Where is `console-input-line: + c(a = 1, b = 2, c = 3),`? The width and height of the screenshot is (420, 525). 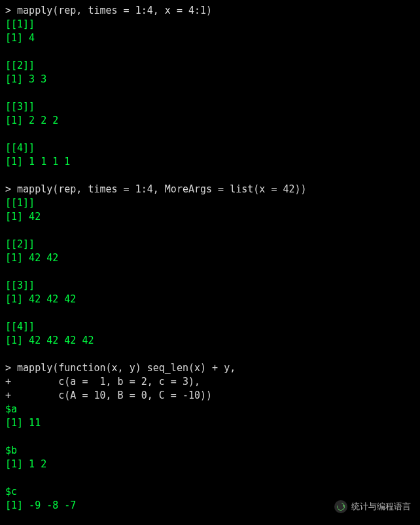 console-input-line: + c(a = 1, b = 2, c = 3), is located at coordinates (211, 382).